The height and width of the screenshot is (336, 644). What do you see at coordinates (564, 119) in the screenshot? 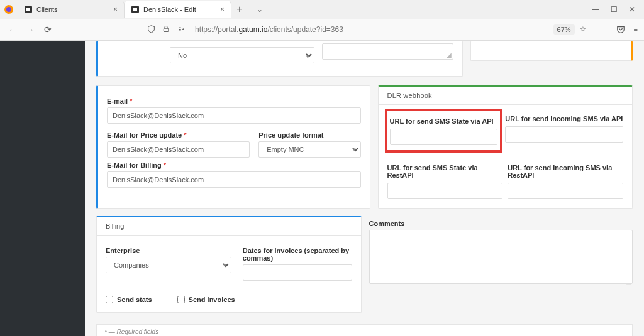
I see `dlr-incoming-api-label: URL for send Incoming SMS via API` at bounding box center [564, 119].